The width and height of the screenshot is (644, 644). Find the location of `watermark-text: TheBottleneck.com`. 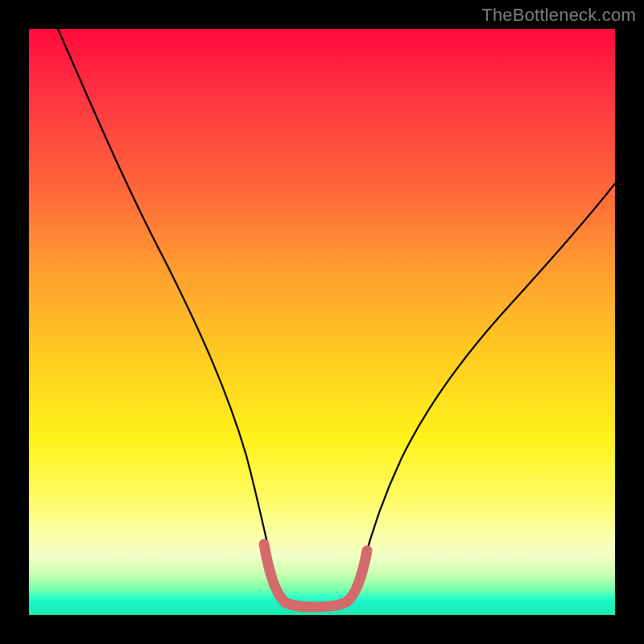

watermark-text: TheBottleneck.com is located at coordinates (559, 15).